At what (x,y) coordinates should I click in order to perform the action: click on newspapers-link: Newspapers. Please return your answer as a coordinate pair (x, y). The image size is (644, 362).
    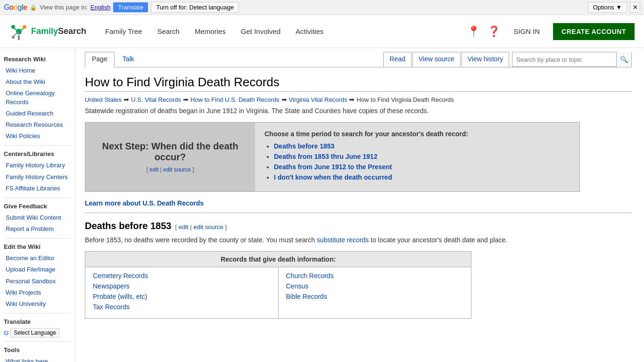
    Looking at the image, I should click on (182, 286).